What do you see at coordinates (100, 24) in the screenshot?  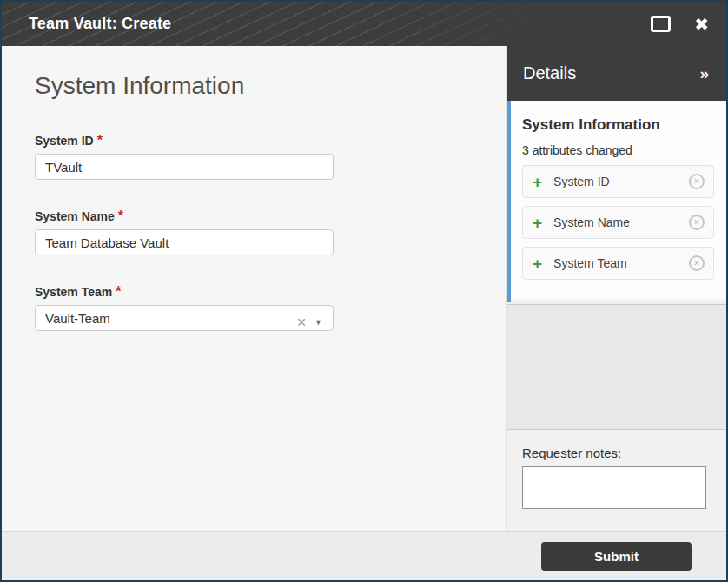 I see `window-title: Team Vault: Create` at bounding box center [100, 24].